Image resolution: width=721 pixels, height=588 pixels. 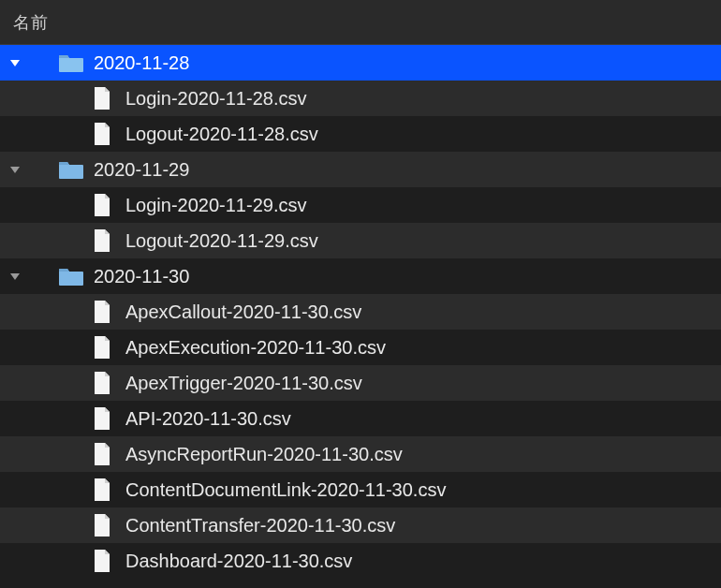 What do you see at coordinates (141, 170) in the screenshot?
I see `folder-name: 2020-11-29` at bounding box center [141, 170].